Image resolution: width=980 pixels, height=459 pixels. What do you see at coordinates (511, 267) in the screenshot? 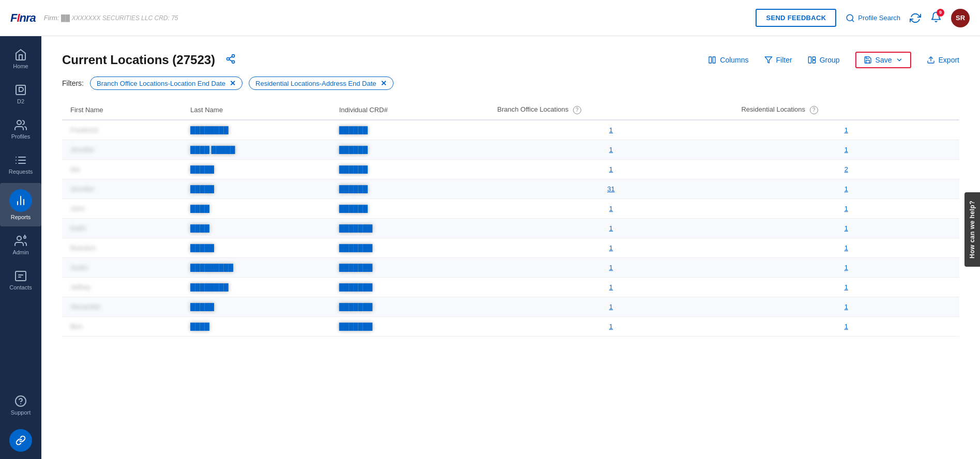
I see `table-row: Justin████████████████11` at bounding box center [511, 267].